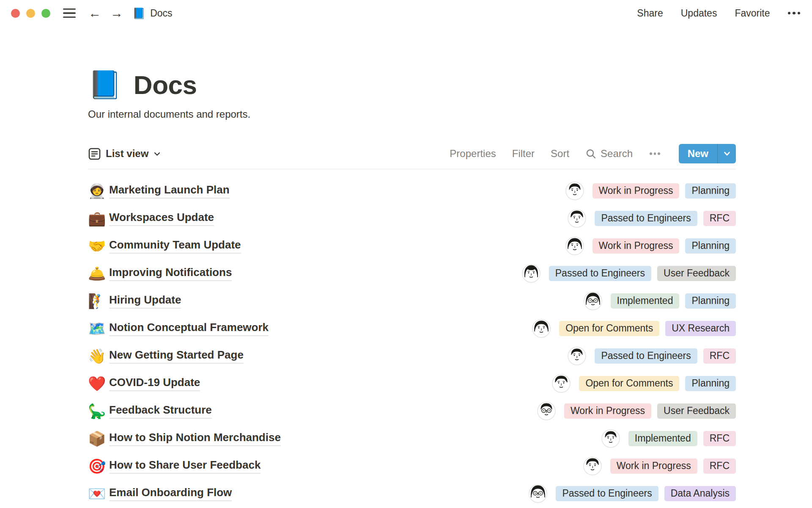 The image size is (812, 508). What do you see at coordinates (412, 246) in the screenshot?
I see `list-item: 🤝 Community Team Update Work in Progress…` at bounding box center [412, 246].